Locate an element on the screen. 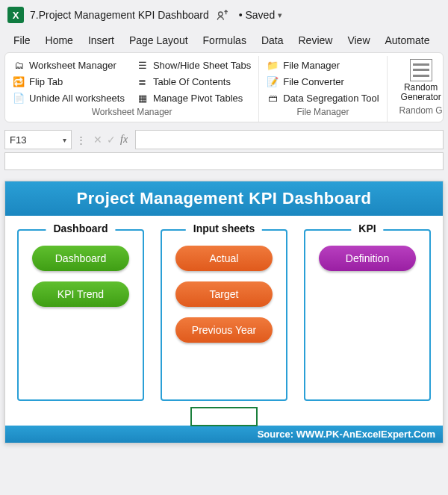  cmd-toc: ≣Table Of Contents is located at coordinates (194, 81).